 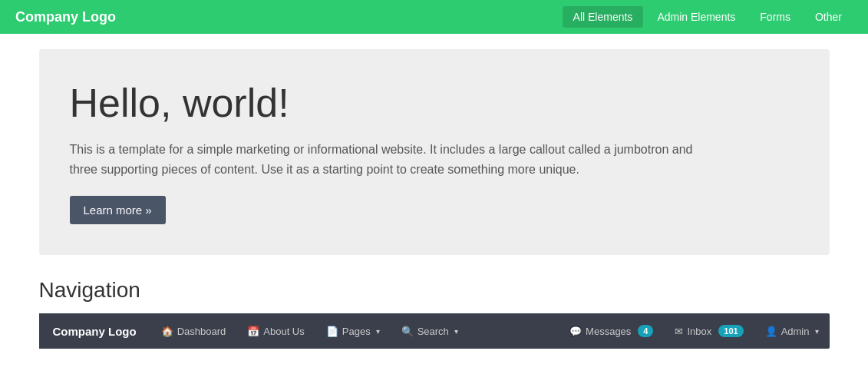 I want to click on messages-badge: 4, so click(x=645, y=331).